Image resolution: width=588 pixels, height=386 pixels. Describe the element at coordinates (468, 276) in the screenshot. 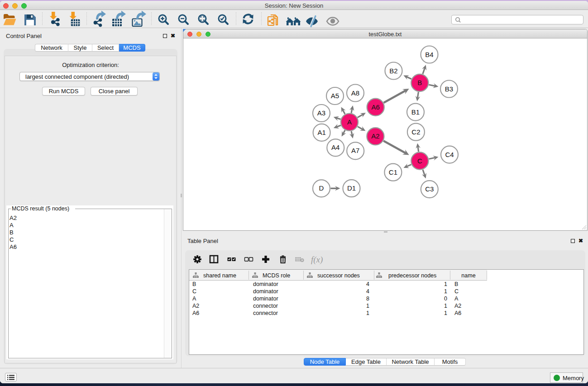

I see `svg-text: name` at that location.